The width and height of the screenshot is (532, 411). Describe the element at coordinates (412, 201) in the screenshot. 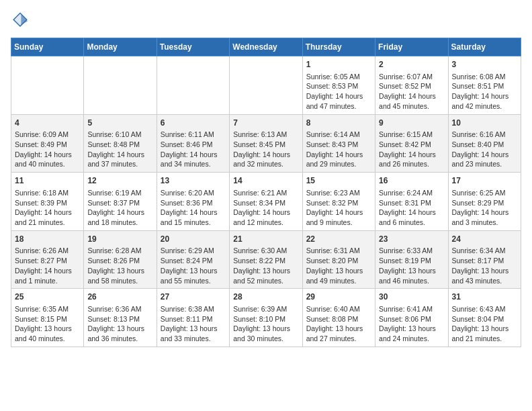

I see `day-cell-16: 16Sunrise: 6:24 AMSunset: 8:31 PMDayligh…` at that location.